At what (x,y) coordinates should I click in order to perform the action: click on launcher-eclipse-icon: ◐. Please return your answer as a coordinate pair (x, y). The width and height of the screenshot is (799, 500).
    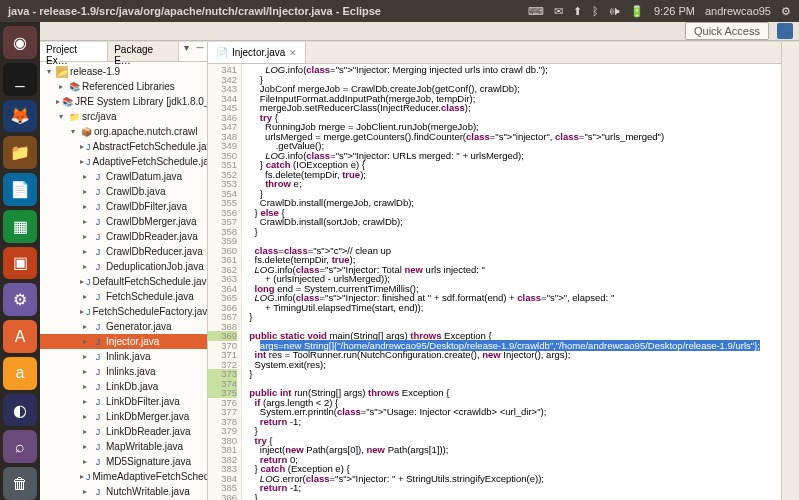
    Looking at the image, I should click on (20, 410).